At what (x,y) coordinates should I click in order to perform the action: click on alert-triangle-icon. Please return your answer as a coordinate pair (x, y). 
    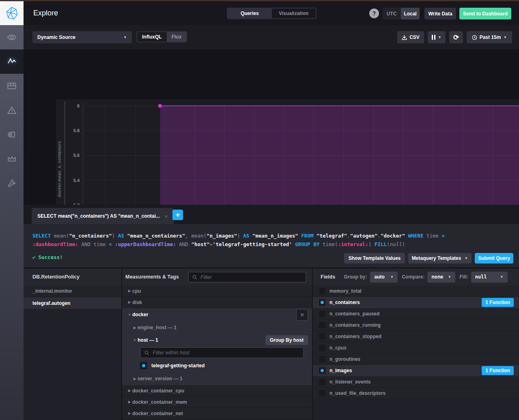
    Looking at the image, I should click on (12, 110).